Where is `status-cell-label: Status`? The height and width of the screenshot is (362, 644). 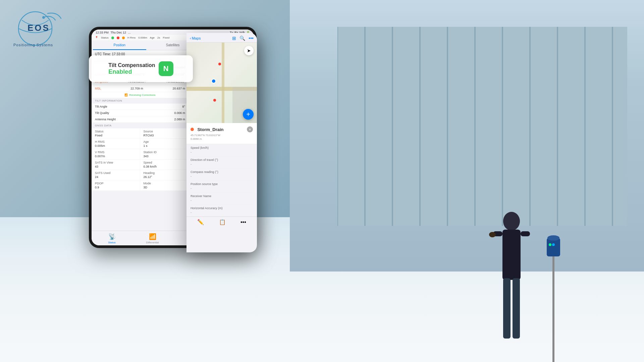
status-cell-label: Status is located at coordinates (116, 131).